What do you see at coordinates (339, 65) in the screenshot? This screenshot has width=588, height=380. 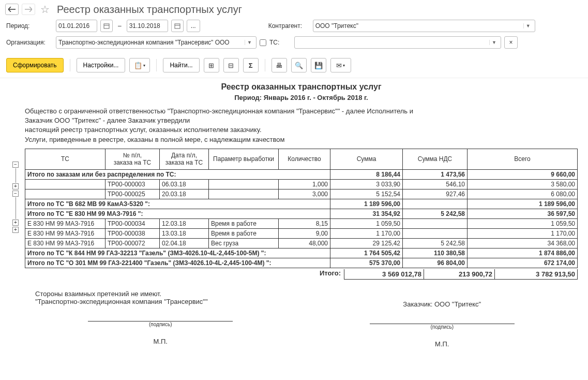 I see `mail-icon: ✉` at bounding box center [339, 65].